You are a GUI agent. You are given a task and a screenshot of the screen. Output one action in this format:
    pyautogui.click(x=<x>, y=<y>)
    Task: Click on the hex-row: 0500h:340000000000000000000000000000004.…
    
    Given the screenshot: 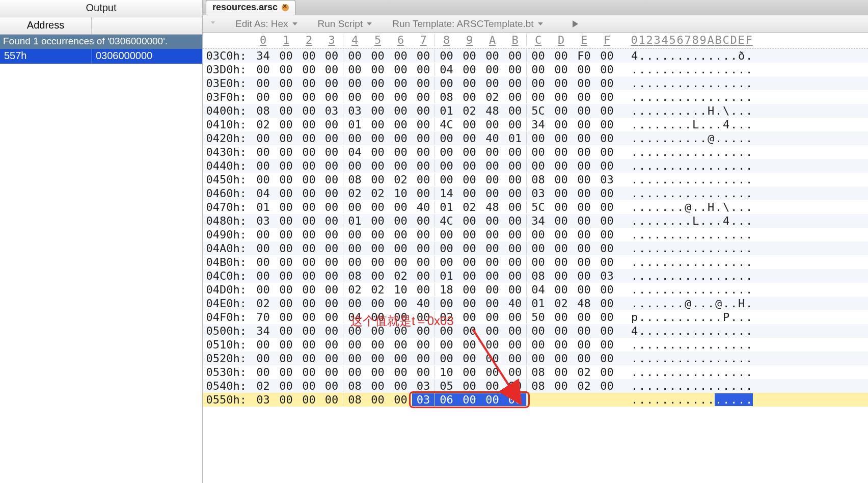 What is the action you would take?
    pyautogui.click(x=535, y=331)
    